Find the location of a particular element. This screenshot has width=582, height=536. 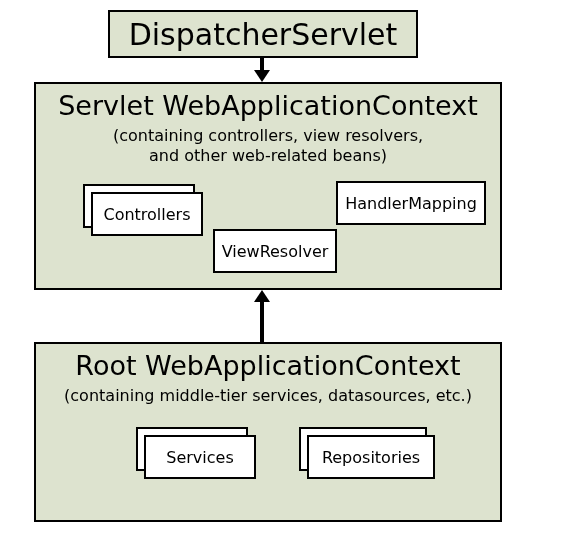

arrowhead-dispatcher-to-servlet is located at coordinates (262, 76).